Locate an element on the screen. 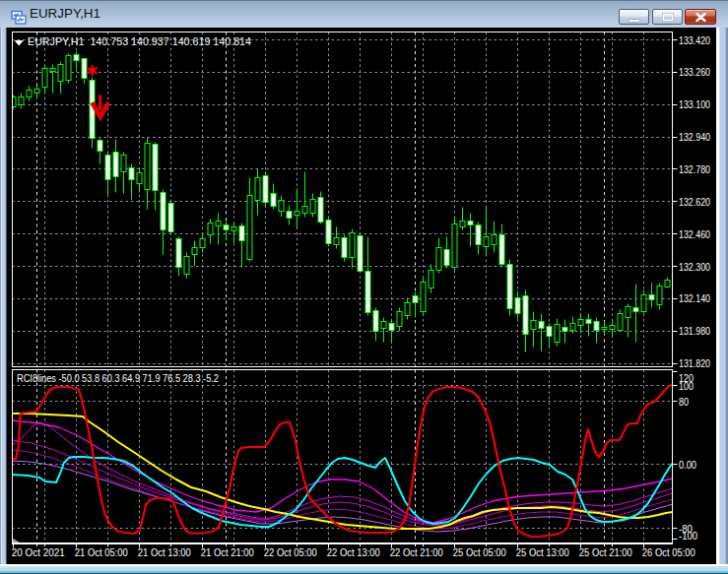  svg-text: 26 Oct 05:00 is located at coordinates (669, 552).